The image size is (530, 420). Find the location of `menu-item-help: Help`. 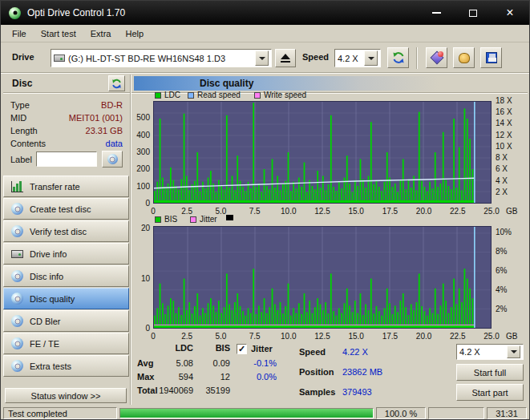

menu-item-help: Help is located at coordinates (135, 34).